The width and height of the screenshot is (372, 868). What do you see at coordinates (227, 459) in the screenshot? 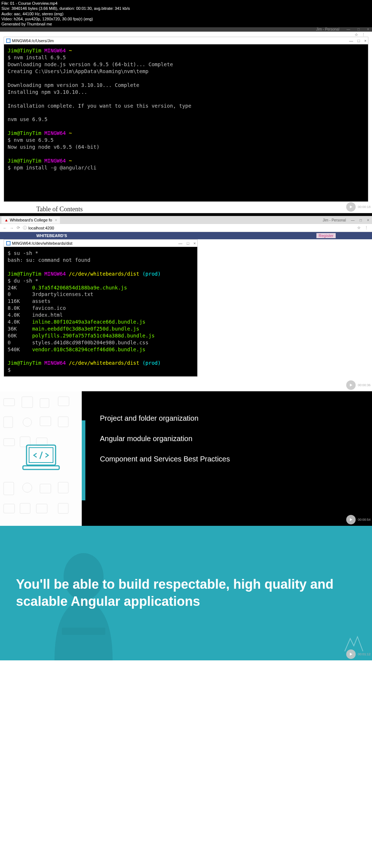
I see `slide-content: Project and folder organization Angular …` at bounding box center [227, 459].